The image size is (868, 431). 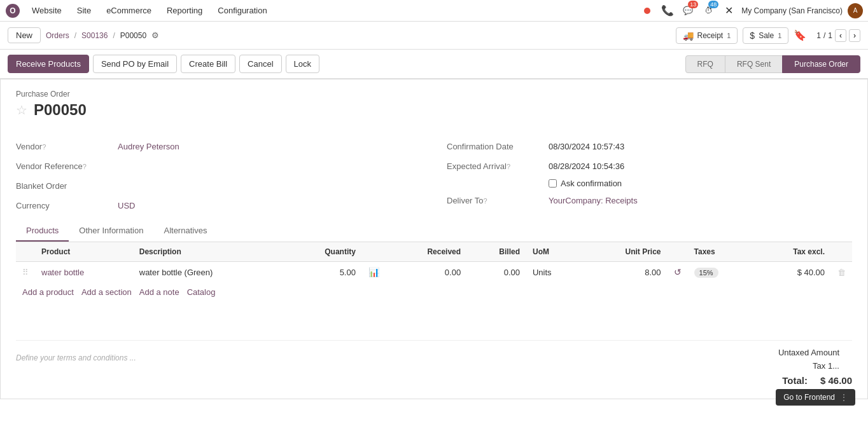 I want to click on nav-ecommerce: eCommerce, so click(x=129, y=10).